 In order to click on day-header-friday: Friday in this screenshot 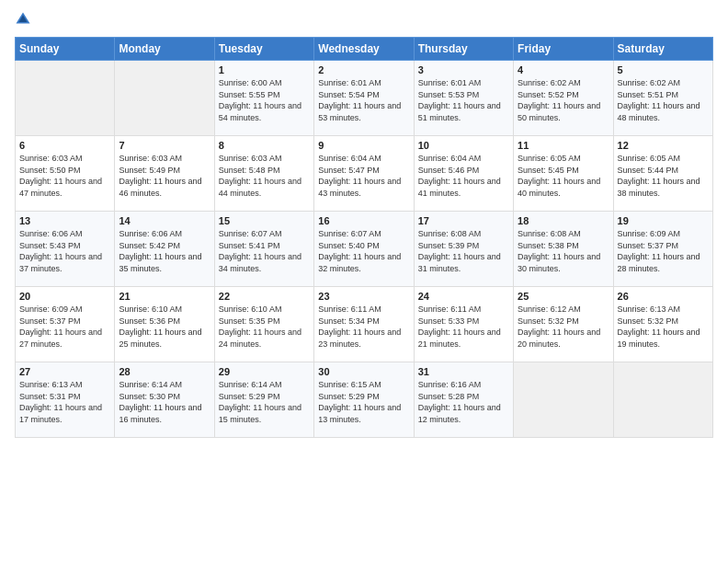, I will do `click(563, 50)`.